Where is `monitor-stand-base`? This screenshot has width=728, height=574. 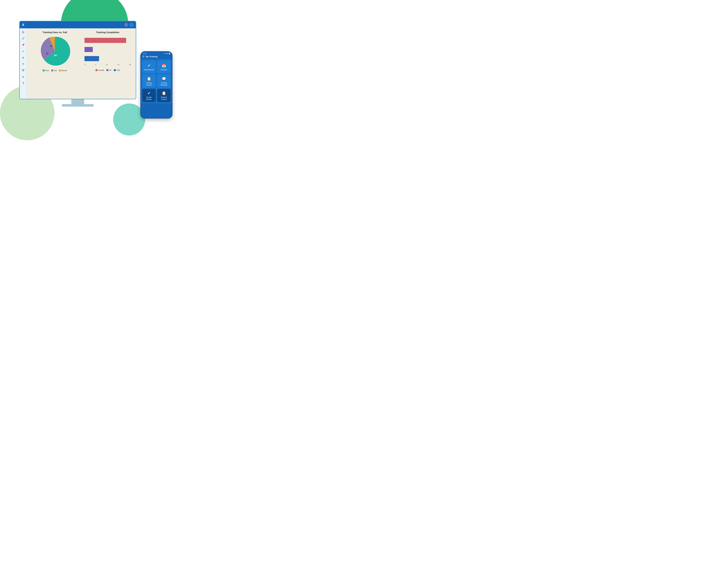 monitor-stand-base is located at coordinates (78, 106).